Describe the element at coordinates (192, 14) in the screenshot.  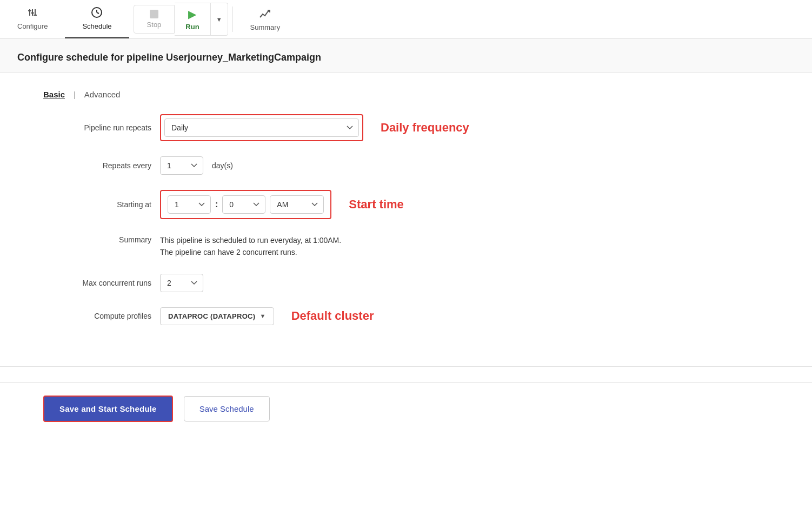
I see `run-icon: ▶` at that location.